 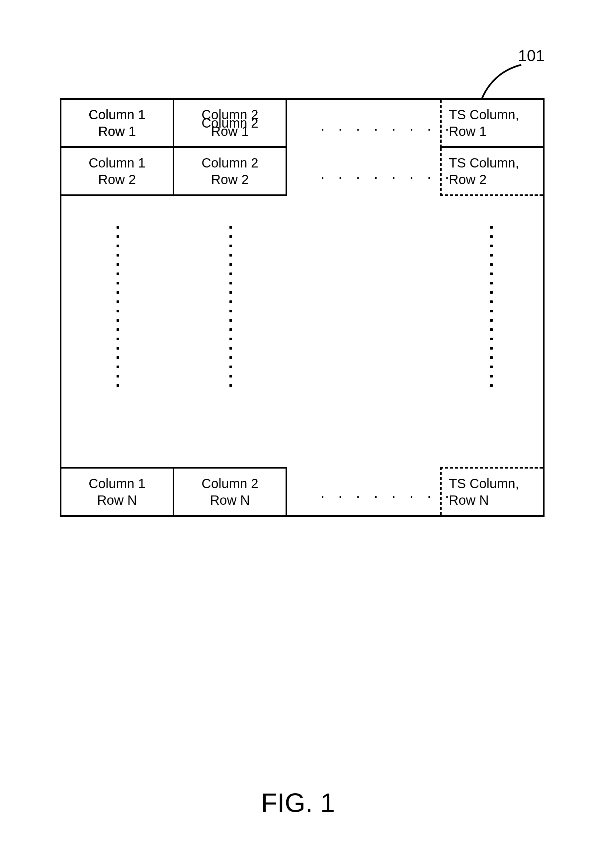 I want to click on callout-leader, so click(x=503, y=81).